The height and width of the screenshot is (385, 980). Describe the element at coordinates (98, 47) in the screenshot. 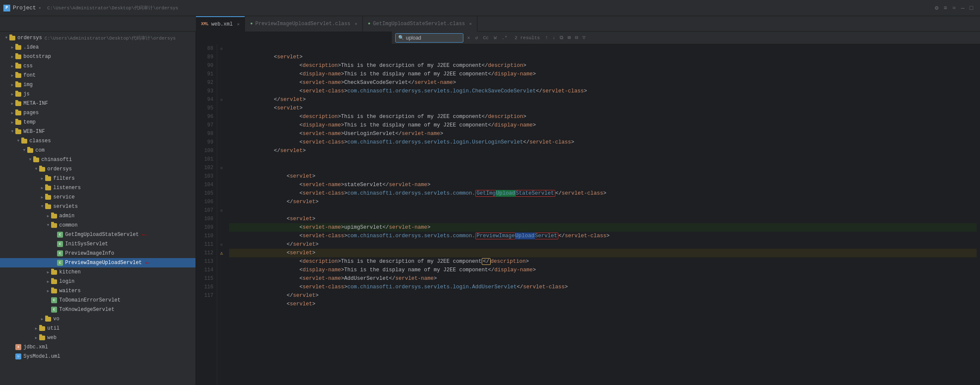

I see `sidebar-item-idea: ▶ .idea` at that location.